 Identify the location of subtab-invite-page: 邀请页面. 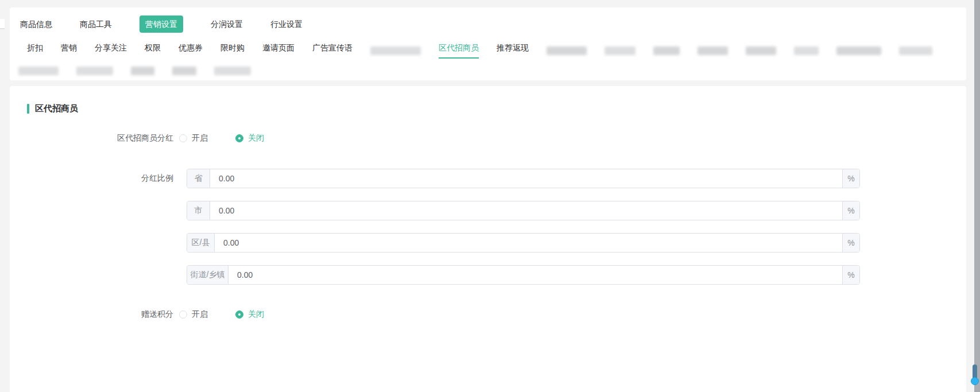
(278, 51).